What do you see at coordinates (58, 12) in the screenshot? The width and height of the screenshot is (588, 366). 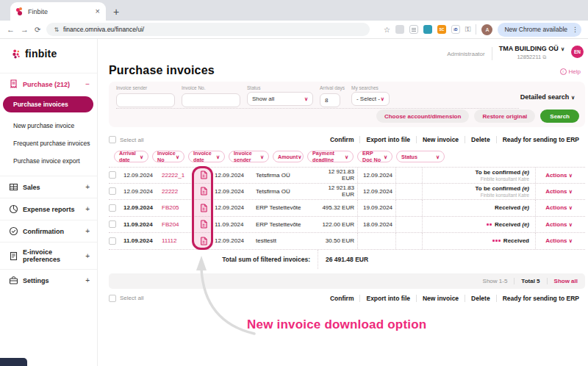 I see `browser-tab: Finbite ×` at bounding box center [58, 12].